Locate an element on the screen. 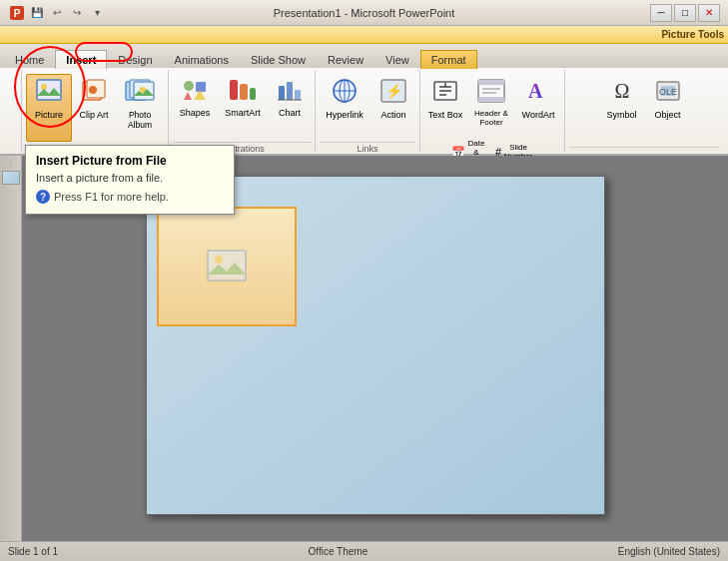 The width and height of the screenshot is (728, 561). photoalbum-button: Photo Album is located at coordinates (140, 108).